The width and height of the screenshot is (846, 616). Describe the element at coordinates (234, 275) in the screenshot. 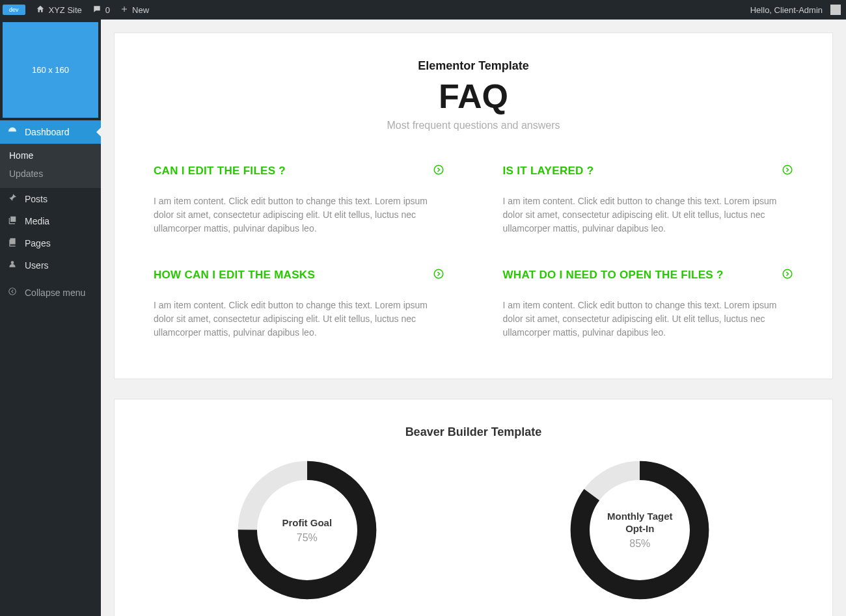

I see `faq-question: HOW CAN I EDIT THE MASKS` at that location.